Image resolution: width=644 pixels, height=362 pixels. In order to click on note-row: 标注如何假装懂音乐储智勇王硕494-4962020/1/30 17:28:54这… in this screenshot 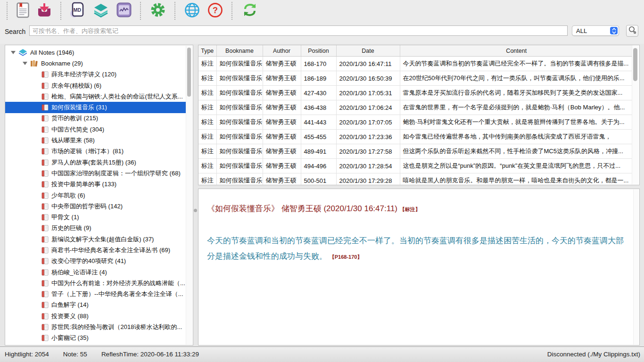, I will do `click(416, 166)`.